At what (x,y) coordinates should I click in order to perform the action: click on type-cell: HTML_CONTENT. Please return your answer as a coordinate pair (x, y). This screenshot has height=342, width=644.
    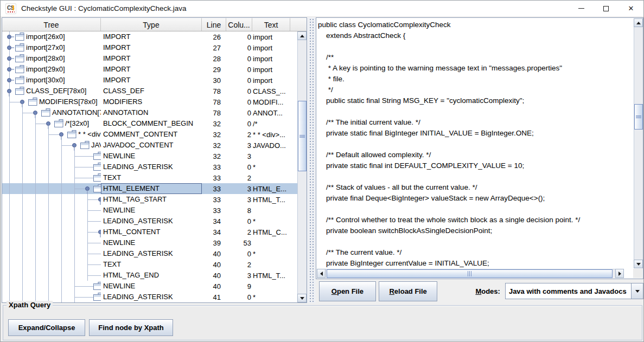
    Looking at the image, I should click on (151, 232).